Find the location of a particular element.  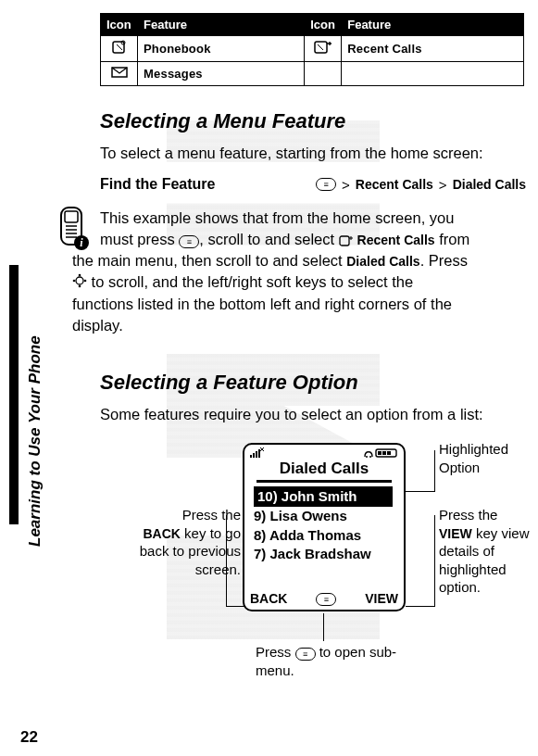

page-number: 22 is located at coordinates (30, 737).